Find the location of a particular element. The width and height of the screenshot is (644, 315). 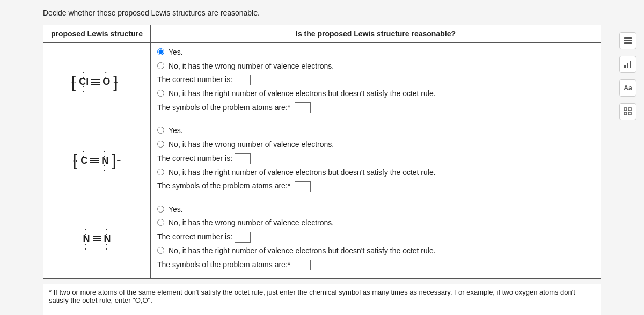

radio-r1-no-octet is located at coordinates (161, 93).